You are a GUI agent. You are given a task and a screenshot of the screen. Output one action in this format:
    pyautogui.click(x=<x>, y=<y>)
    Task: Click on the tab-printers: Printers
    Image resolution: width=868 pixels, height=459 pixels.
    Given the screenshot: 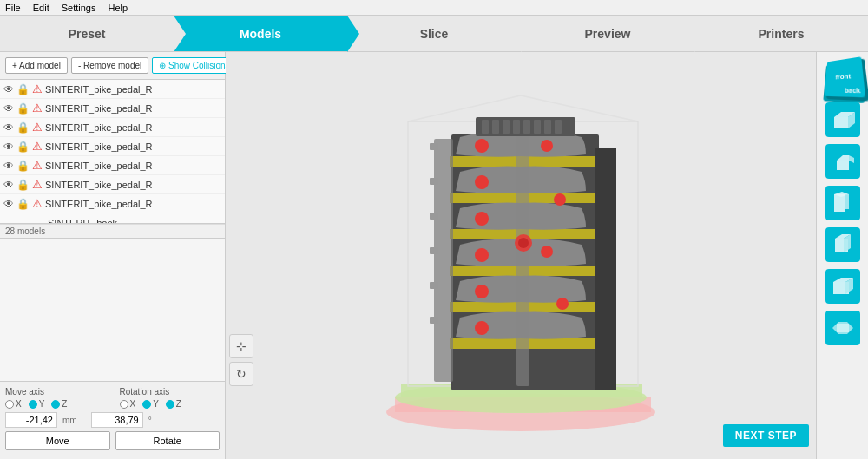 What is the action you would take?
    pyautogui.click(x=781, y=33)
    